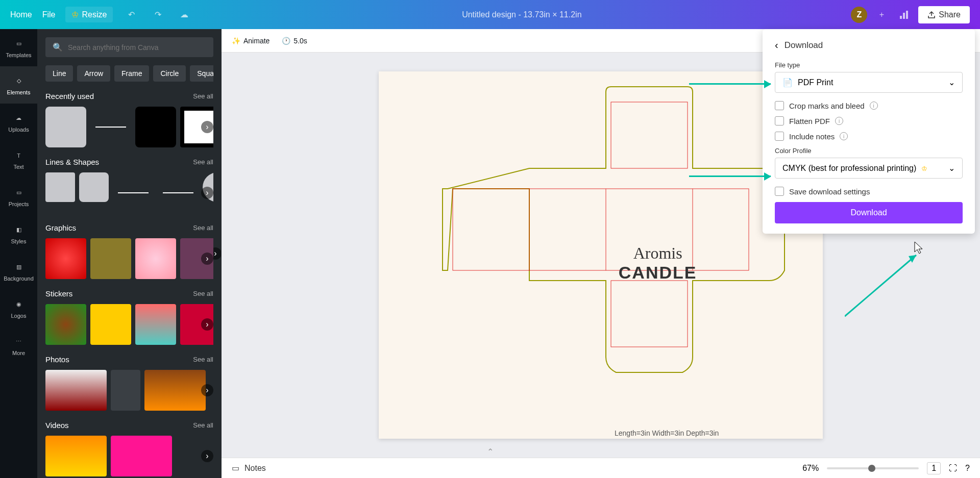 The width and height of the screenshot is (980, 478). I want to click on color-profile-select: CMYK (best for professional printing) ⌄, so click(869, 168).